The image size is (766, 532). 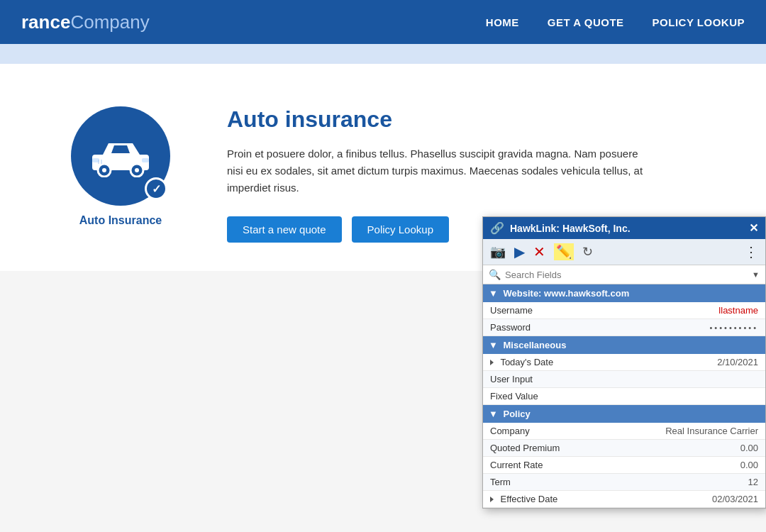 What do you see at coordinates (494, 345) in the screenshot?
I see `section-down-arrow-misc: ▼` at bounding box center [494, 345].